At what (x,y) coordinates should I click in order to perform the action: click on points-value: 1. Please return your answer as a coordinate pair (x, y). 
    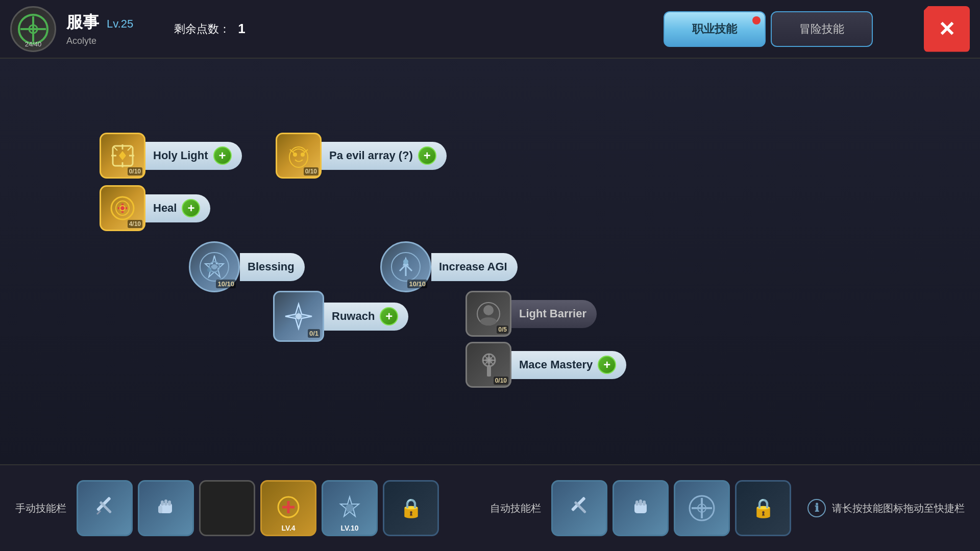
    Looking at the image, I should click on (241, 29).